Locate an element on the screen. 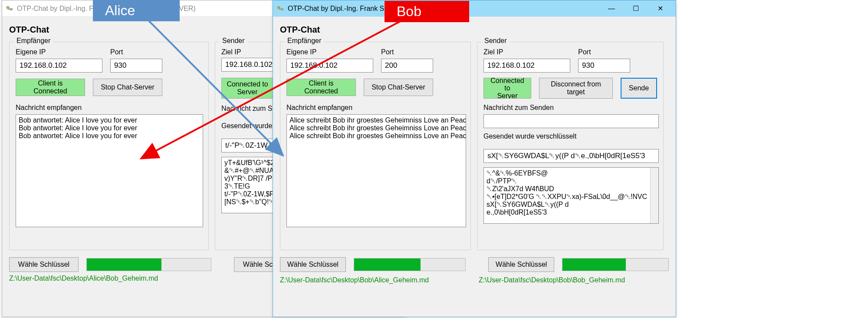 Image resolution: width=868 pixels, height=318 pixels. key-path-left: Z:\User-Data\fsc\Desktop\Bob\Alice_Gehei… is located at coordinates (375, 280).